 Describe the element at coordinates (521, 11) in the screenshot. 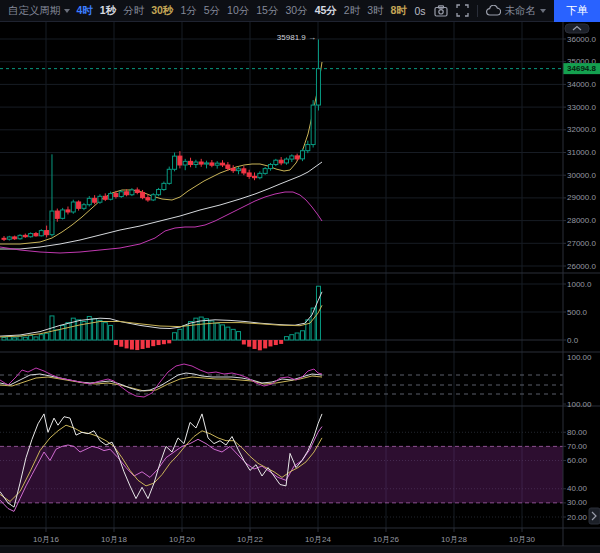

I see `workspace-name: 未命名` at that location.